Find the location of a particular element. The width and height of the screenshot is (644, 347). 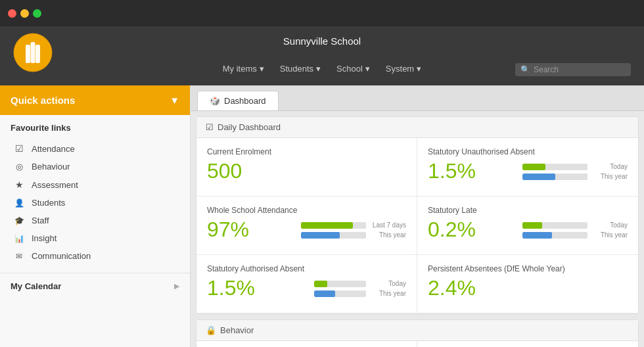

stat-current-enrolment: Current Enrolment 500 is located at coordinates (307, 167).